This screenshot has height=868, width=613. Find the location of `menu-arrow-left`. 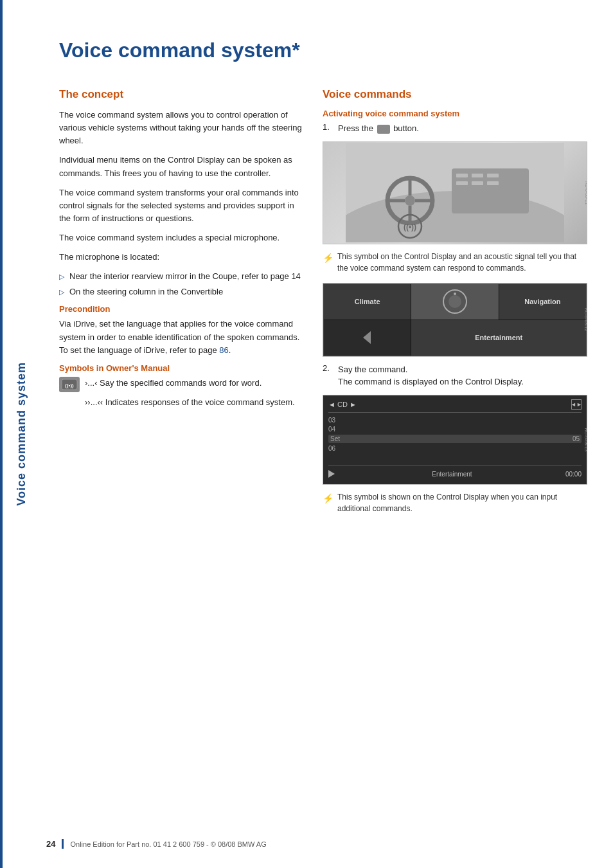

menu-arrow-left is located at coordinates (368, 338).